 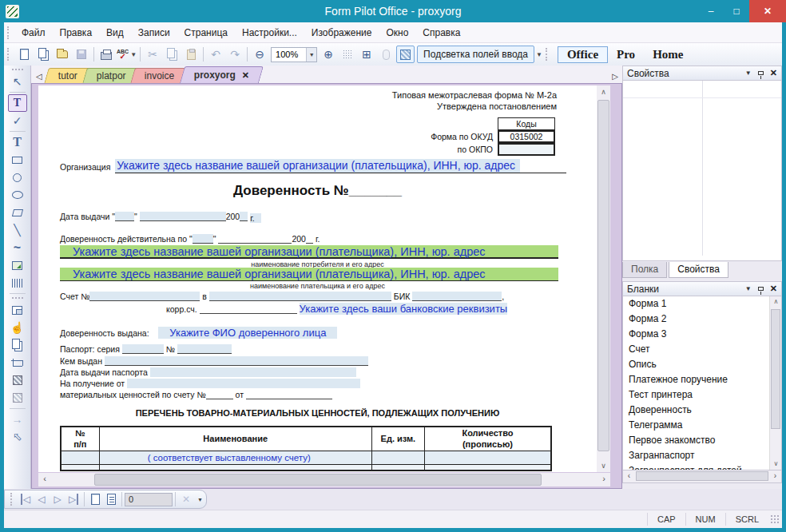 What do you see at coordinates (111, 499) in the screenshot?
I see `record-list-button` at bounding box center [111, 499].